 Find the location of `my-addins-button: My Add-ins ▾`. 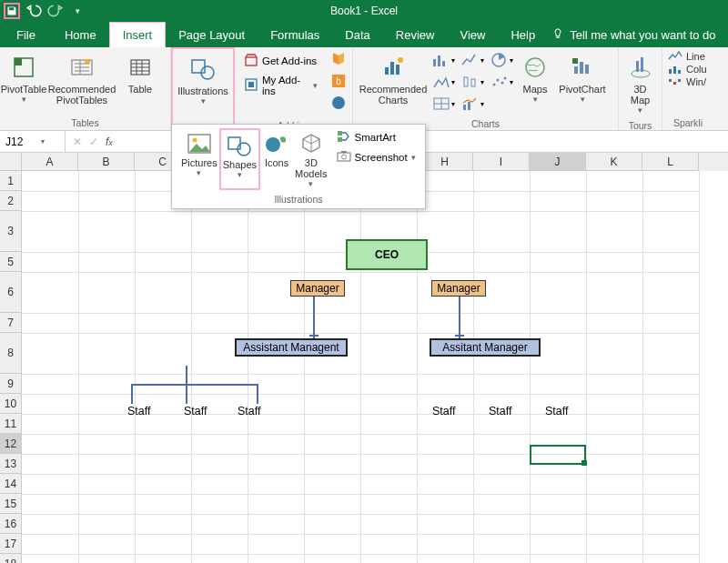

my-addins-button: My Add-ins ▾ is located at coordinates (280, 85).